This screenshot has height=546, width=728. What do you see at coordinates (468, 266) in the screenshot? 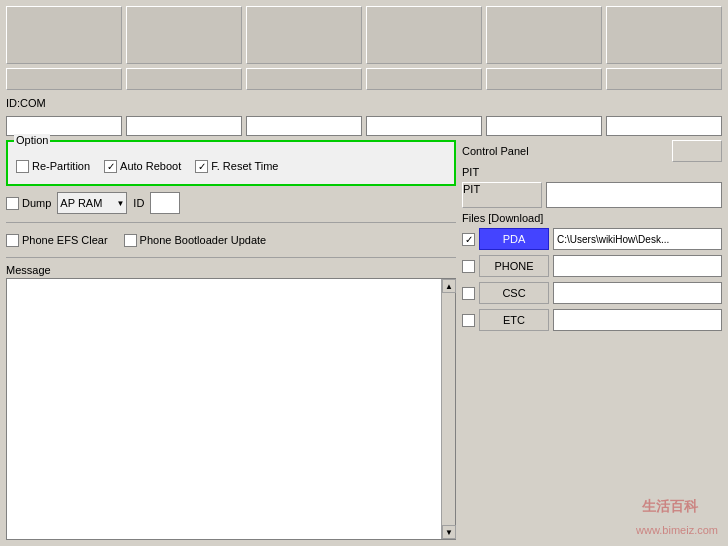
I see `file-checkbox-phone` at bounding box center [468, 266].